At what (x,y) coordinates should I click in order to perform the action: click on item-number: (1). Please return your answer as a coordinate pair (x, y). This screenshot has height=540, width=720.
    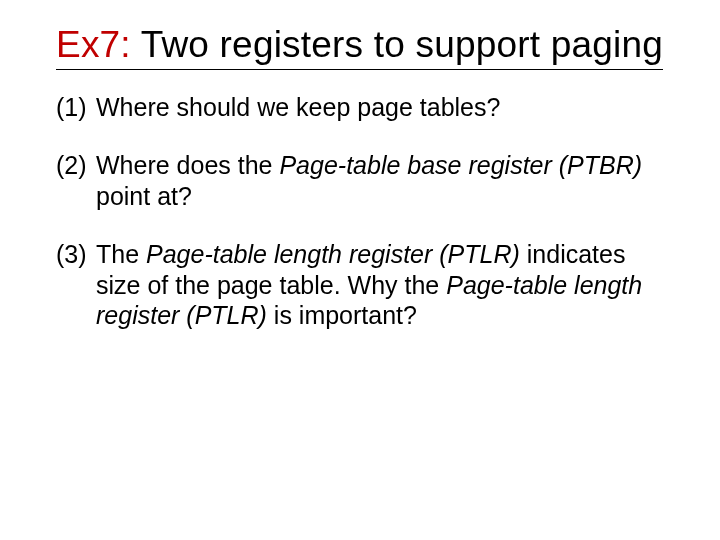
    Looking at the image, I should click on (76, 108).